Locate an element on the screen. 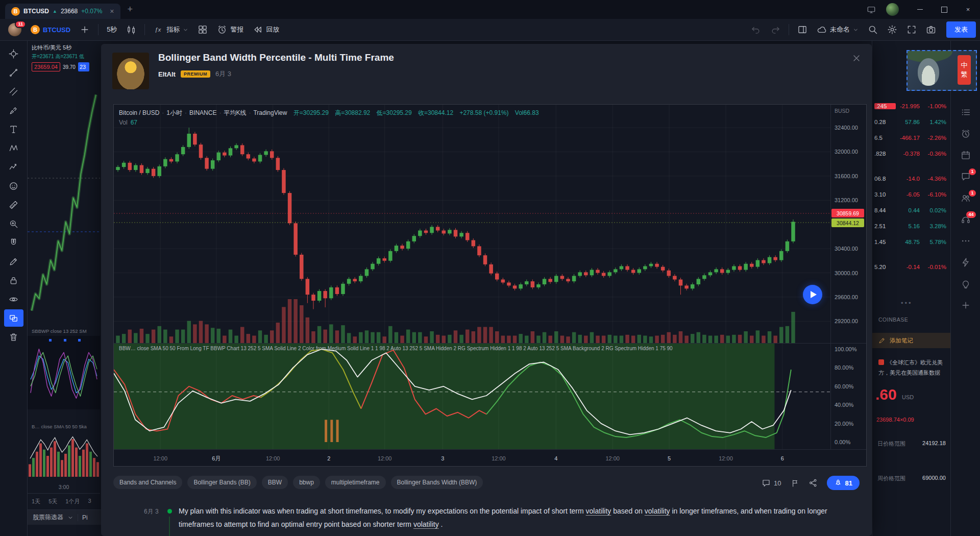 The image size is (980, 536). window-avatar is located at coordinates (892, 9).